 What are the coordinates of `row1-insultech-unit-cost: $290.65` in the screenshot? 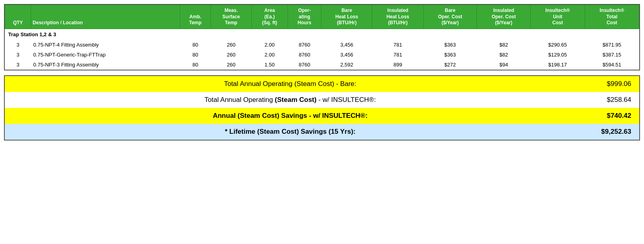 It's located at (558, 45).